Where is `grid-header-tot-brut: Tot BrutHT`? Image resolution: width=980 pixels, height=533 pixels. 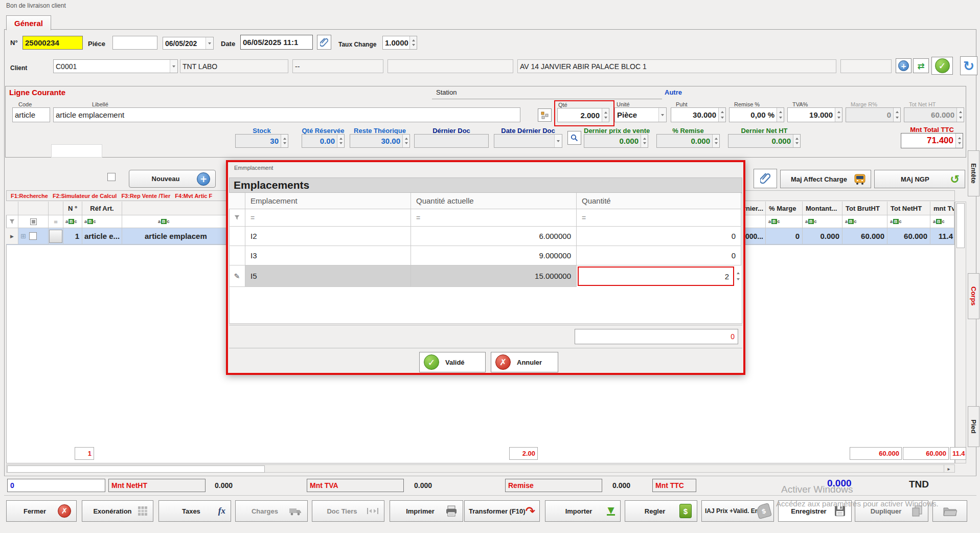
grid-header-tot-brut: Tot BrutHT is located at coordinates (865, 209).